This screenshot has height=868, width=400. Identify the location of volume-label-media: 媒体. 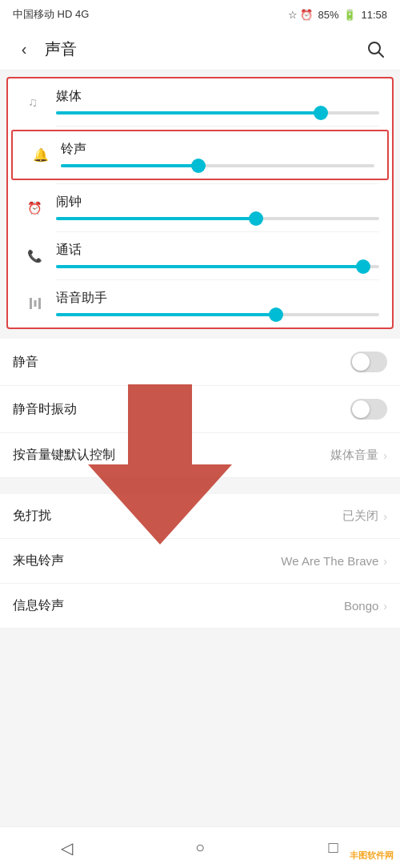
(218, 96).